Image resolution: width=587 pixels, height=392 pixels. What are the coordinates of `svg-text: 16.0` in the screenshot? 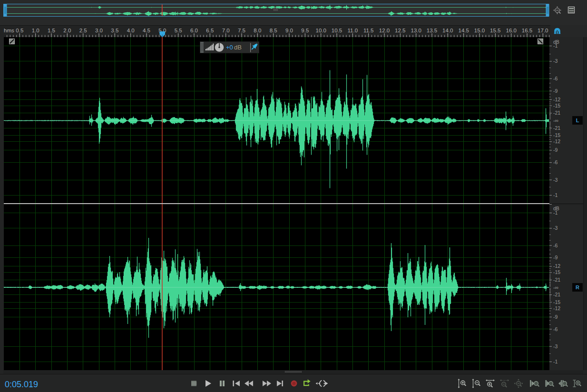 It's located at (511, 30).